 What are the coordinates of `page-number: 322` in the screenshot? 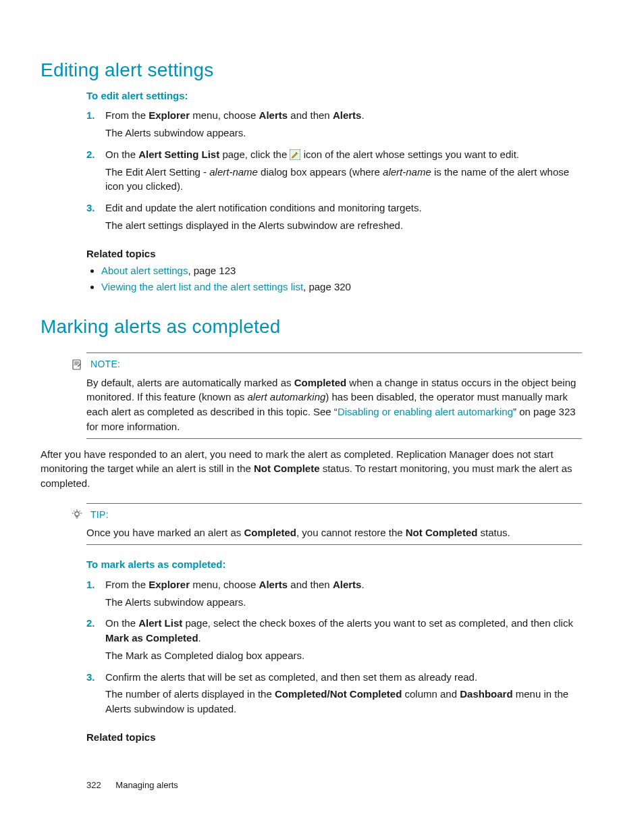 It's located at (94, 785).